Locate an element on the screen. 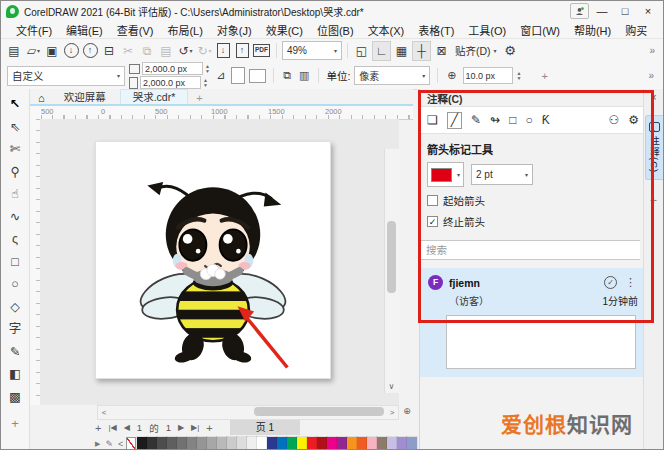 This screenshot has width=664, height=450. undo-button: ↺▾ is located at coordinates (186, 51).